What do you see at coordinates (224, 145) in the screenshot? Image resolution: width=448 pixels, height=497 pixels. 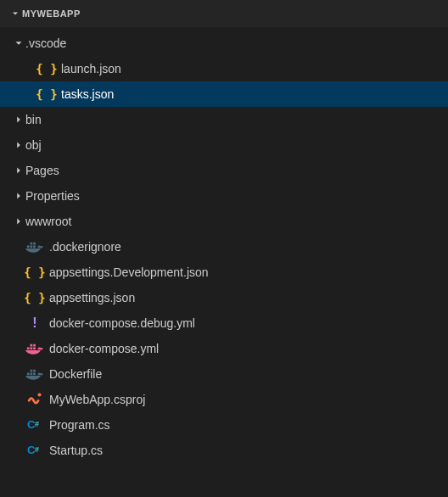 I see `folder-obj: obj` at bounding box center [224, 145].